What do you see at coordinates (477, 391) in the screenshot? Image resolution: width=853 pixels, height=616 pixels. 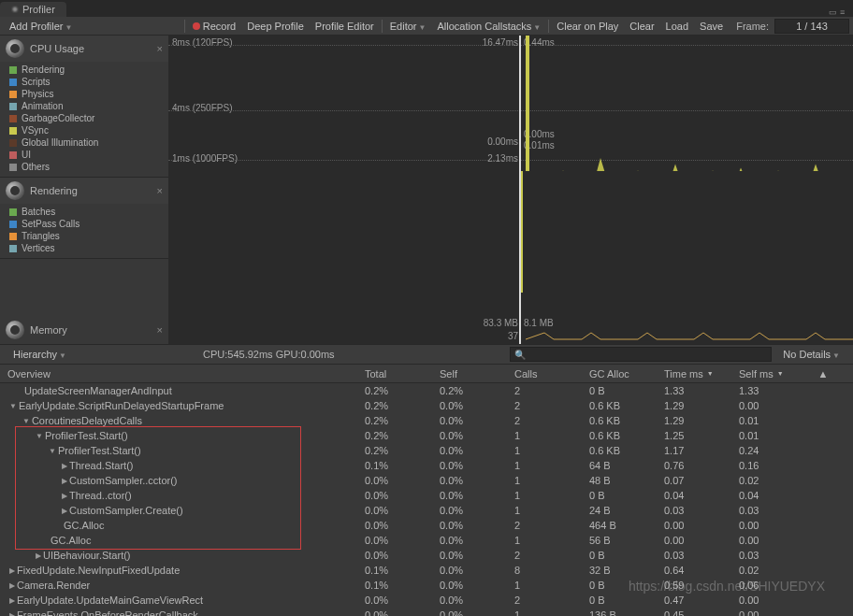 I see `row-self: 0.2%` at bounding box center [477, 391].